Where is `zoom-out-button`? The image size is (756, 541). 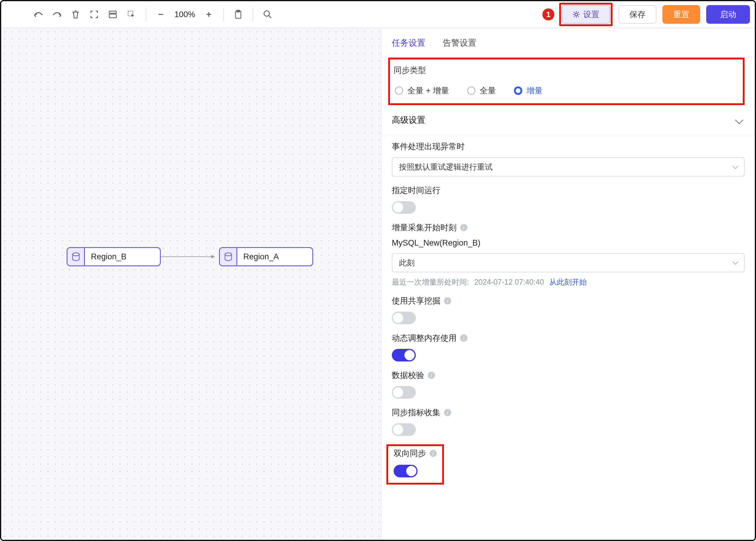
zoom-out-button is located at coordinates (161, 14).